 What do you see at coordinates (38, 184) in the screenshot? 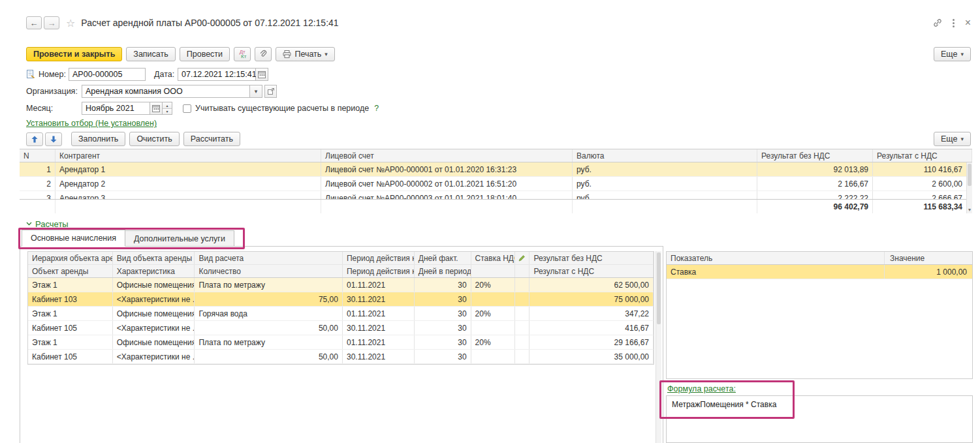
I see `cell: 2` at bounding box center [38, 184].